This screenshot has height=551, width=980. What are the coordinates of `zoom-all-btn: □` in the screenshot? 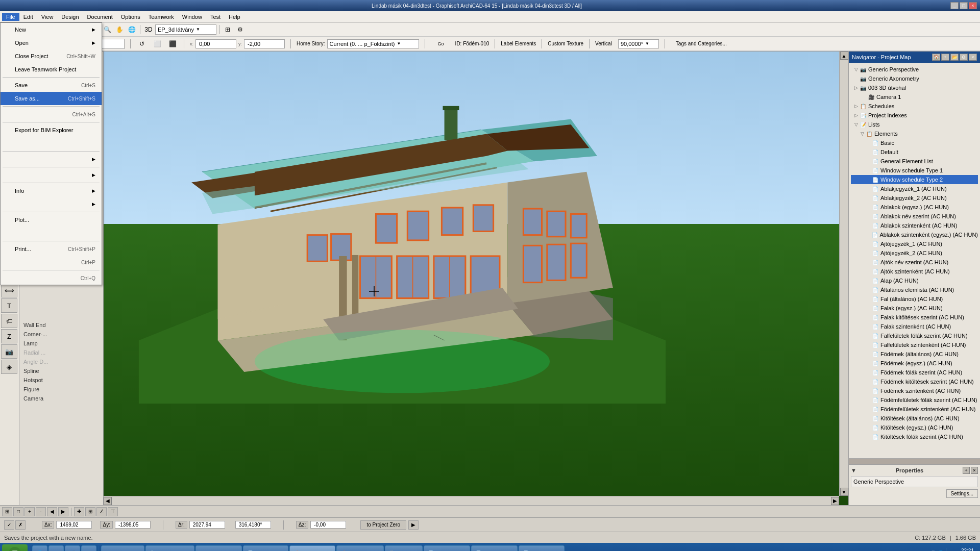 It's located at (18, 512).